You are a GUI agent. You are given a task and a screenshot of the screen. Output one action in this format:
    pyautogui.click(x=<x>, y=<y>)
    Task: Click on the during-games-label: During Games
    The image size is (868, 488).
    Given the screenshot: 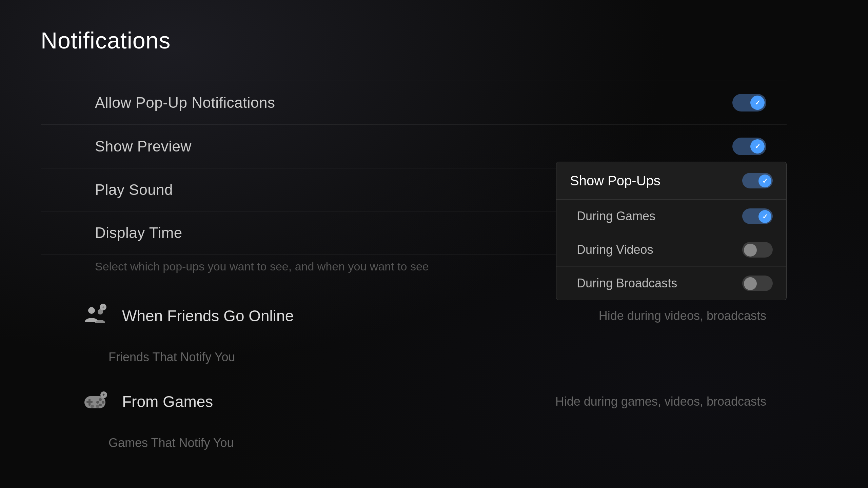 What is the action you would take?
    pyautogui.click(x=616, y=216)
    